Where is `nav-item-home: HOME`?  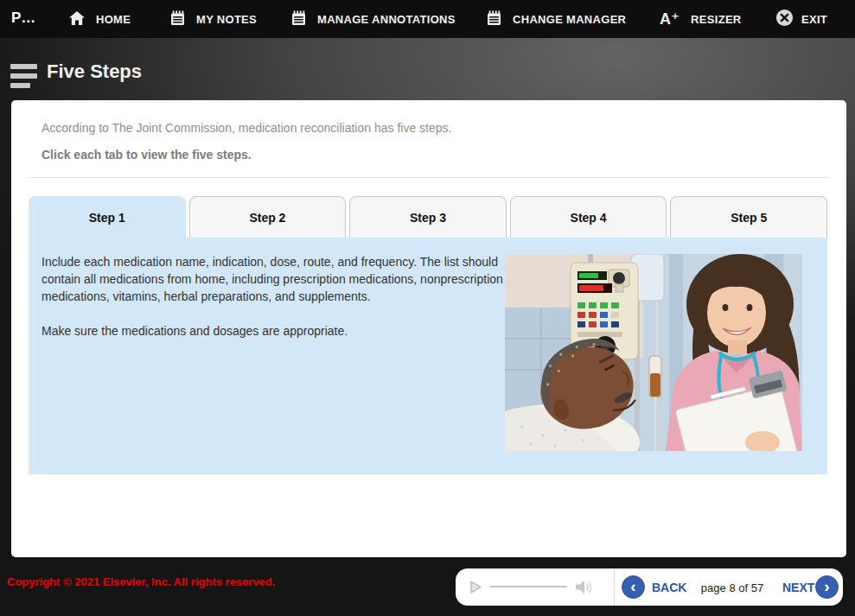
nav-item-home: HOME is located at coordinates (100, 19).